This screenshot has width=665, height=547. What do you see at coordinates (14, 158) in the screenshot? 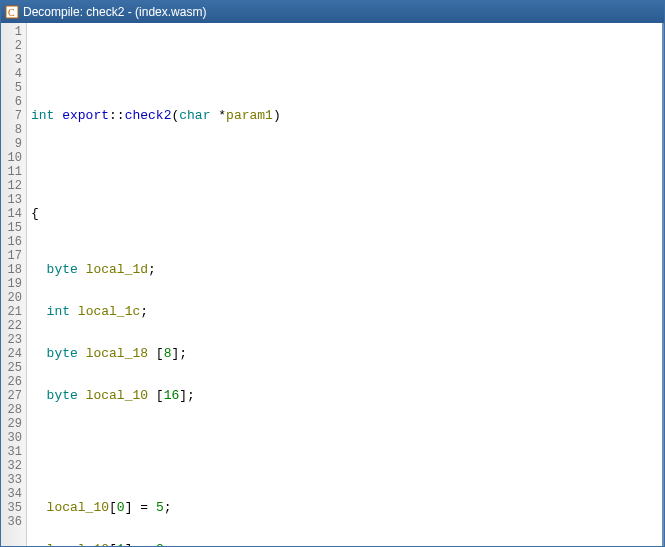
I see `line-number: 10` at bounding box center [14, 158].